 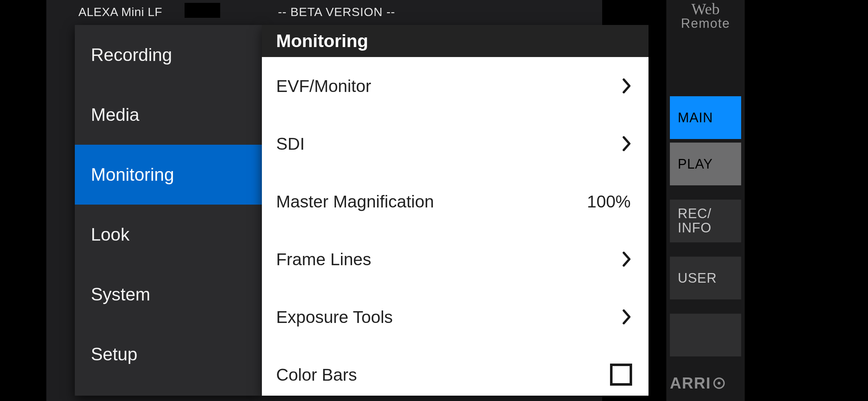 I want to click on sidemenu-item-monitoring: Monitoring, so click(x=168, y=175).